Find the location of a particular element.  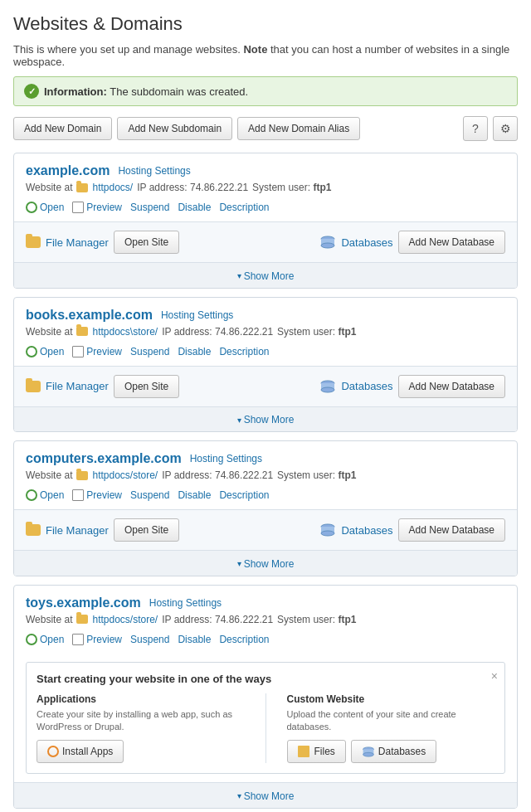

tools-right: Databases Add New Database is located at coordinates (412, 387).